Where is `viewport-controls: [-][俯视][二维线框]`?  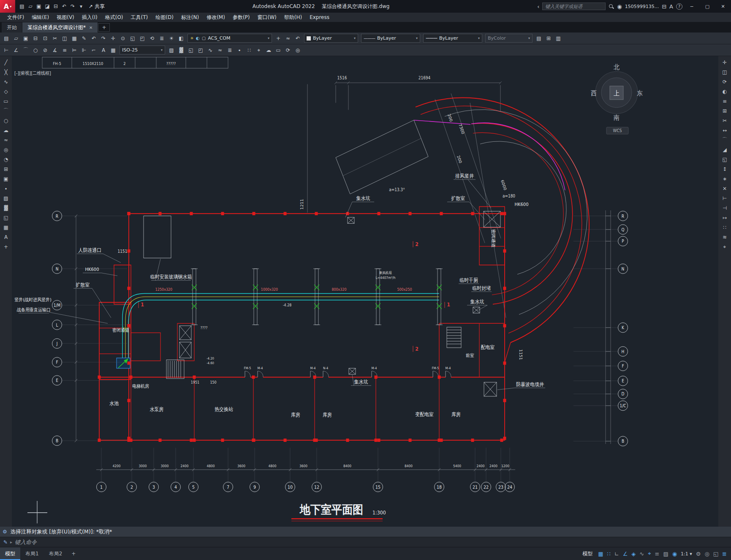
viewport-controls: [-][俯视][二维线框] is located at coordinates (33, 73).